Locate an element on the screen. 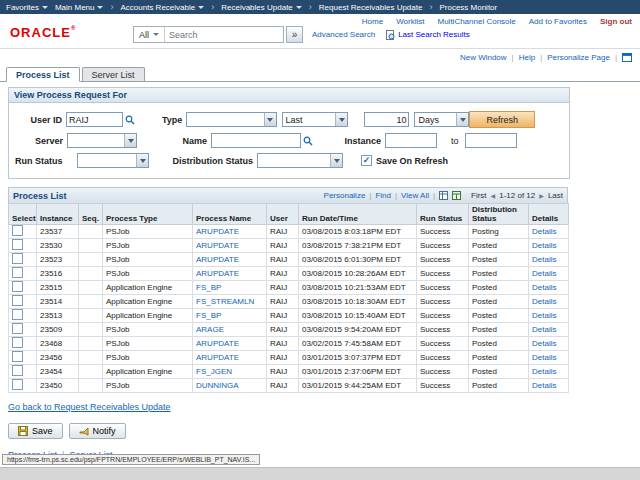 The image size is (640, 480). distribution-status-cell: Posted is located at coordinates (499, 344).